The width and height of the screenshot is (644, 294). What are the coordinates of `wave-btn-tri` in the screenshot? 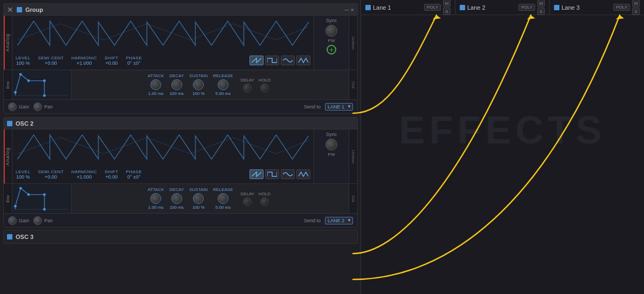 It's located at (303, 60).